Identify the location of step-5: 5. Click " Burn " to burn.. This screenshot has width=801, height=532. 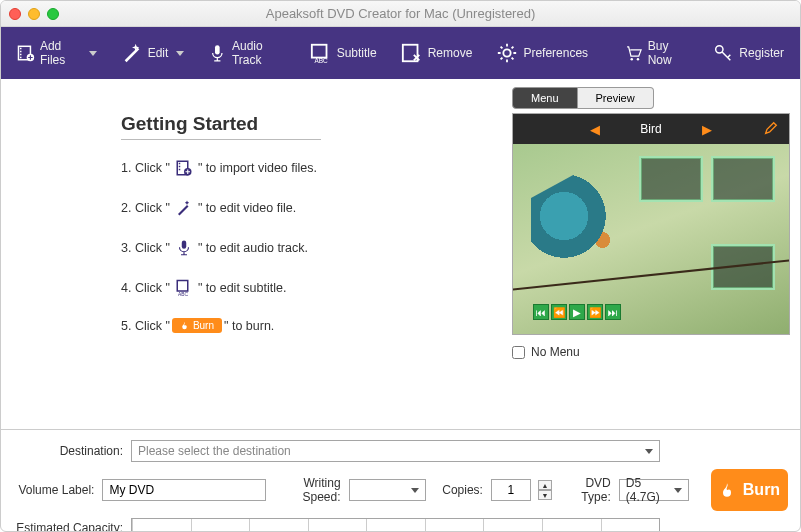
(306, 326).